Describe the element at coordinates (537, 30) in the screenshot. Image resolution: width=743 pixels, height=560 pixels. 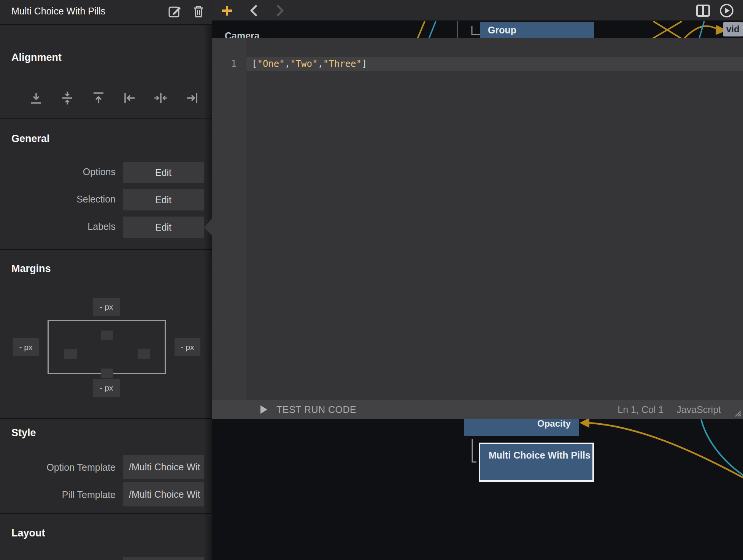
I see `node-group: Group` at that location.